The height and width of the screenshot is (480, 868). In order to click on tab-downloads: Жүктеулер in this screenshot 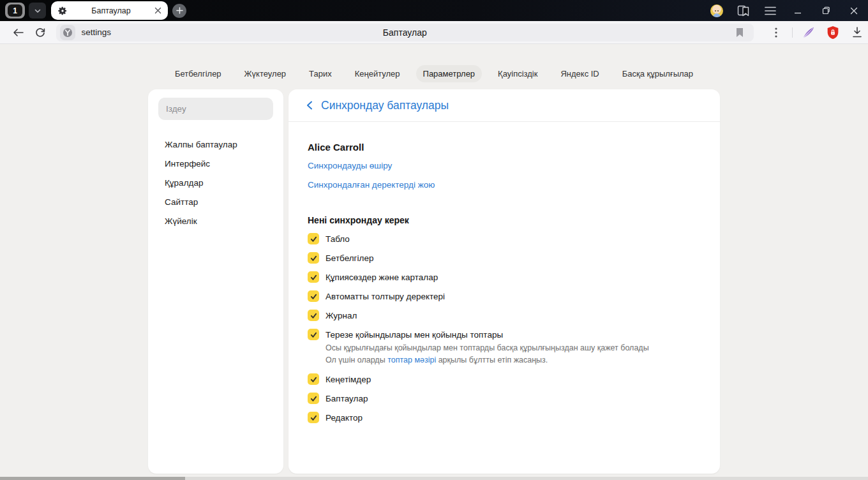, I will do `click(266, 74)`.